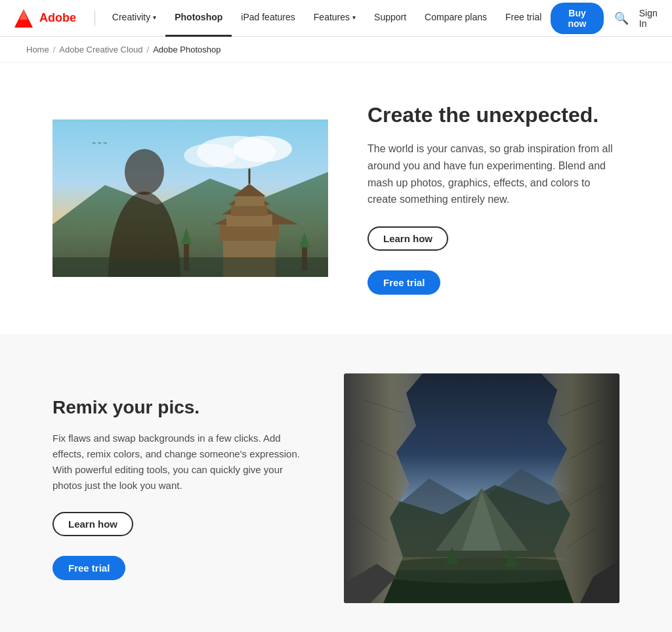 The image size is (672, 632). What do you see at coordinates (268, 18) in the screenshot?
I see `nav-ipad-features: iPad features` at bounding box center [268, 18].